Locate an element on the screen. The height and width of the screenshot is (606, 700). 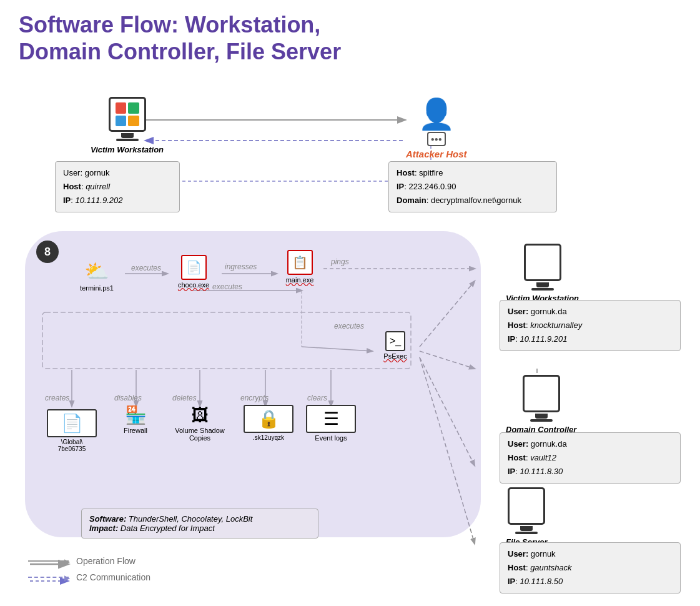
arrow-executes3: executes is located at coordinates (349, 326).